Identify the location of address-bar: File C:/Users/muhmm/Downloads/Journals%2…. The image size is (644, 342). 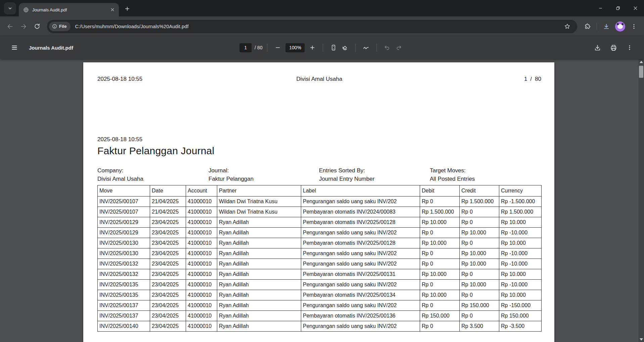
(312, 26).